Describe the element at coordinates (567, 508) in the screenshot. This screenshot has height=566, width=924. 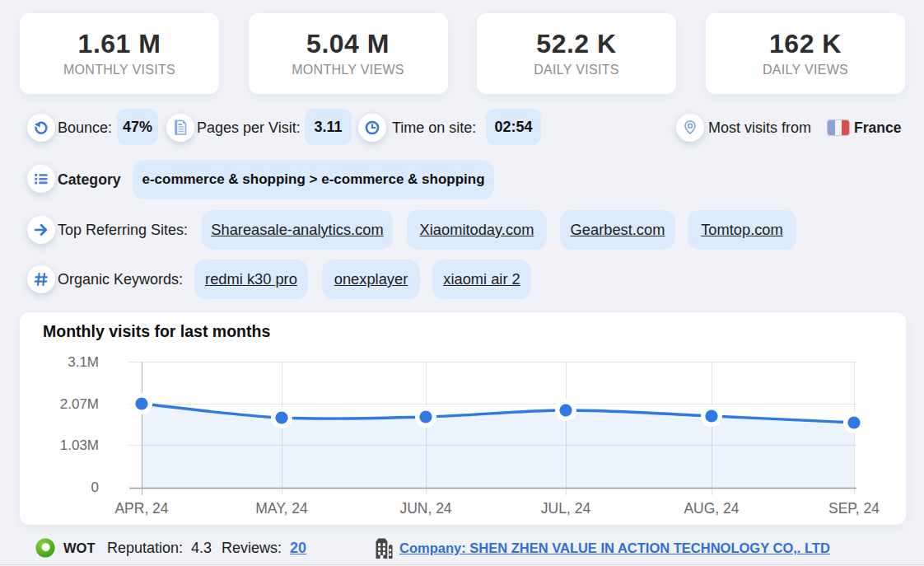
I see `svg-text: JUL, 24` at that location.